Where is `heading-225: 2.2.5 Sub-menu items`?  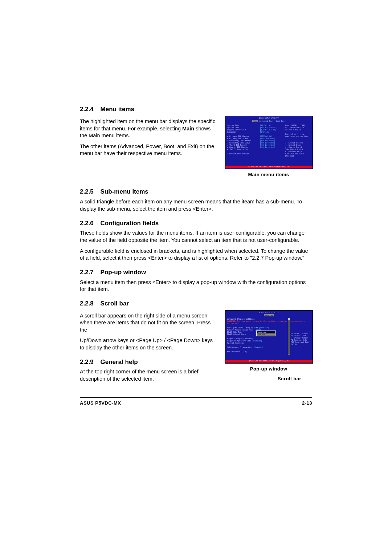 heading-225: 2.2.5 Sub-menu items is located at coordinates (196, 192).